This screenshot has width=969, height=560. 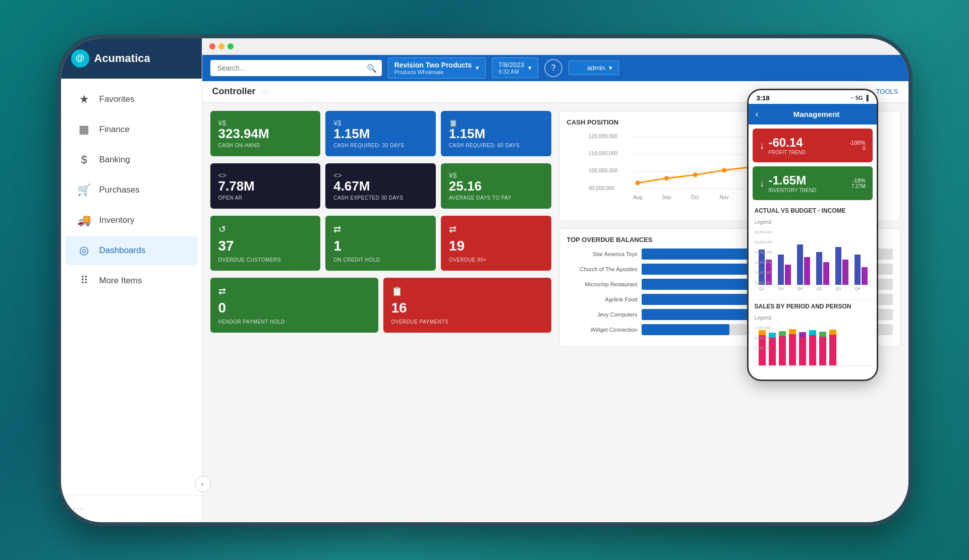 I want to click on mobile-overlay: 3:18 ·· 5G ▐ ‹ Management ↓ -60.14 PROFI…, so click(x=813, y=235).